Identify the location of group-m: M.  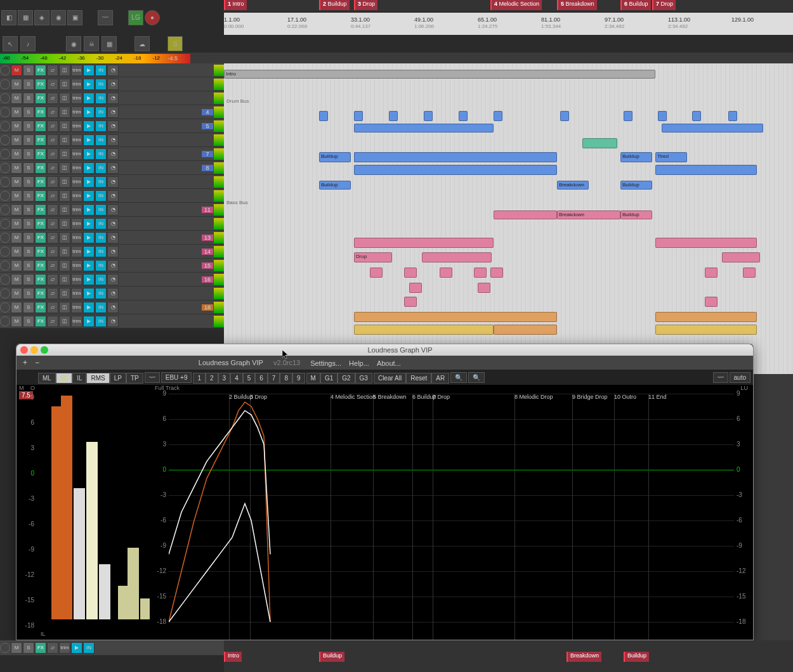
(313, 378).